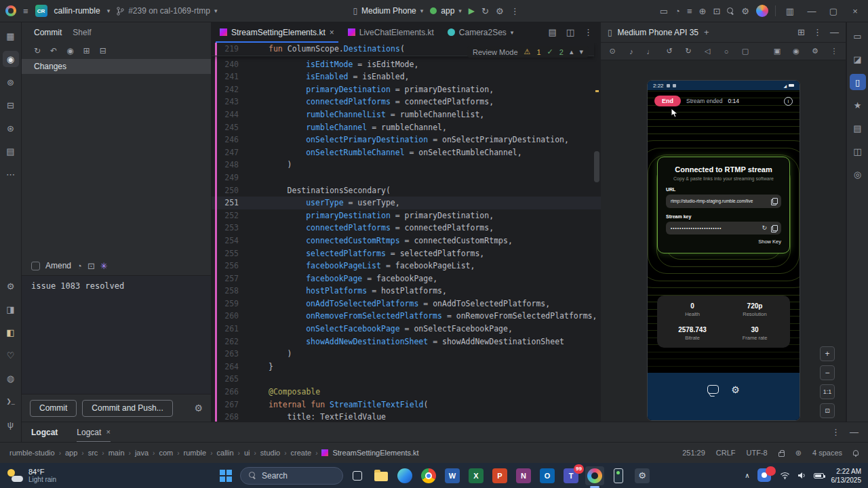 This screenshot has height=488, width=868. Describe the element at coordinates (547, 476) in the screenshot. I see `taskbar-outlook: O` at that location.